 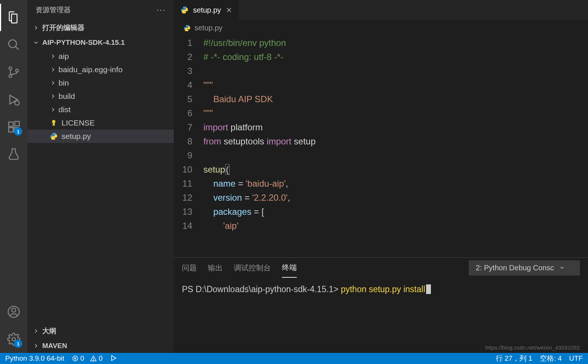 I want to click on sidebar-title: 资源管理器, so click(x=53, y=10).